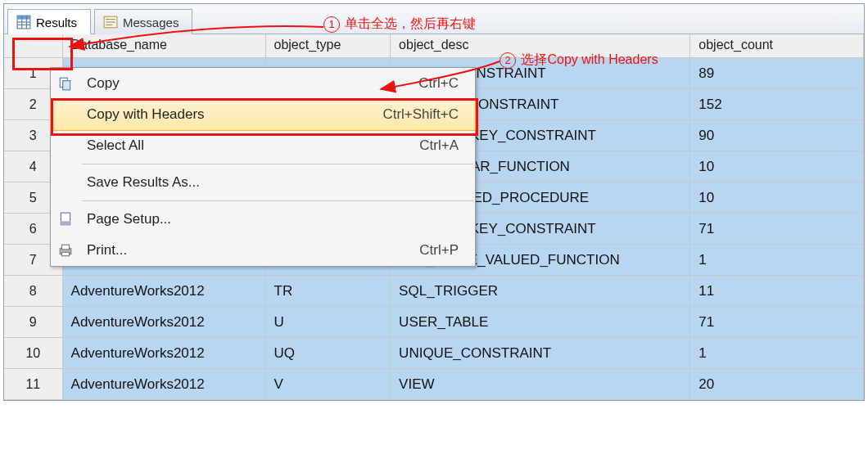 This screenshot has height=450, width=868. Describe the element at coordinates (444, 250) in the screenshot. I see `menu-print-shortcut: Ctrl+P` at that location.